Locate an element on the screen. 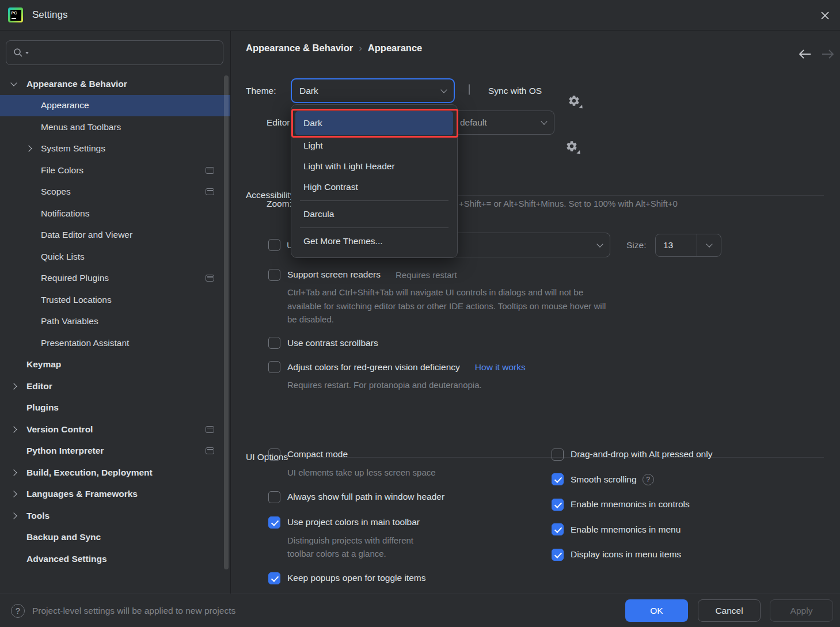  sidebar-item: Languages & Frameworks is located at coordinates (115, 495).